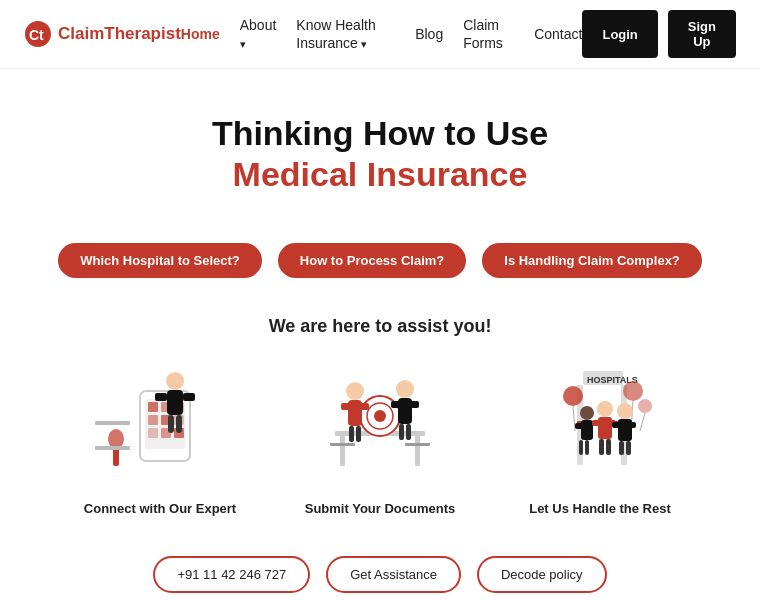 The height and width of the screenshot is (600, 760). Describe the element at coordinates (258, 34) in the screenshot. I see `nav-about: About` at that location.